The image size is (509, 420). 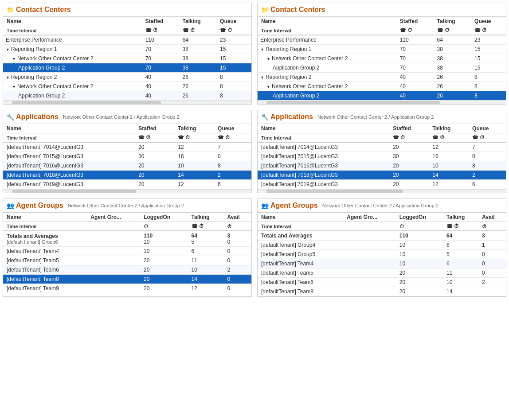 What do you see at coordinates (114, 227) in the screenshot?
I see `bl-sub-agent` at bounding box center [114, 227].